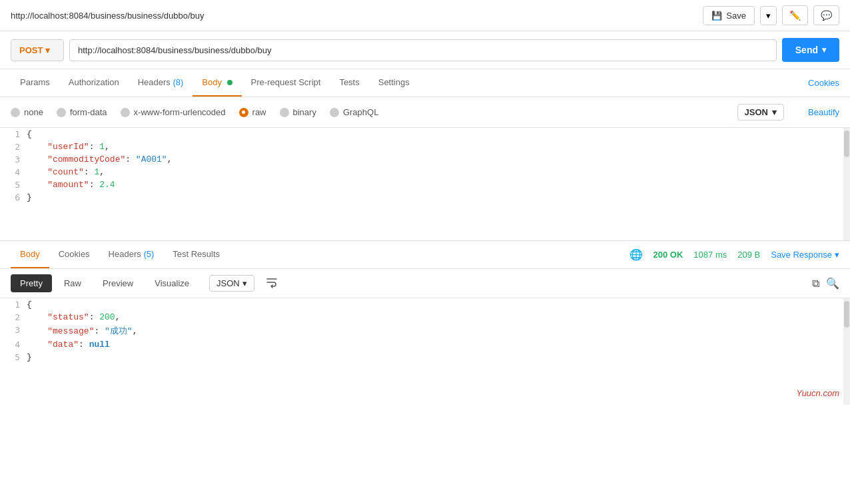  What do you see at coordinates (425, 284) in the screenshot?
I see `response-format-bar: Pretty Raw Preview Visualize JSON ▾ ⧉ 🔍` at bounding box center [425, 284].